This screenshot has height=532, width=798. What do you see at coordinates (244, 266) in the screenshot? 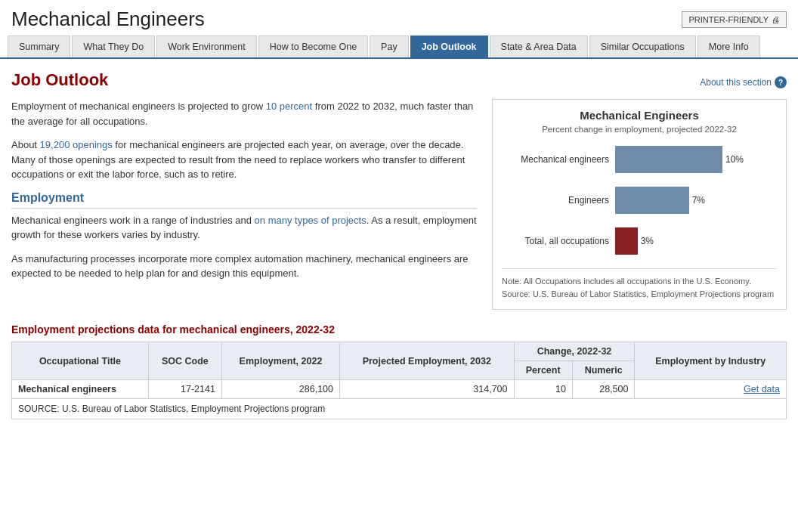
I see `para-employment-2: As manufacturing processes incorporate m…` at bounding box center [244, 266].